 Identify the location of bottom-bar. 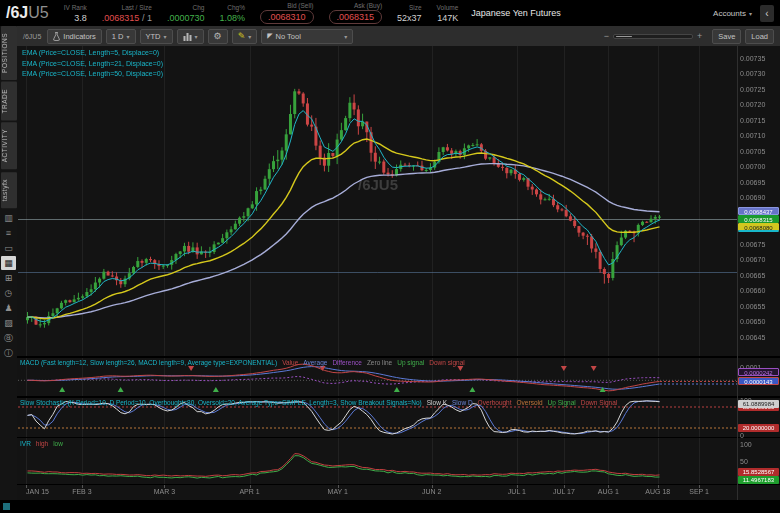
(390, 506).